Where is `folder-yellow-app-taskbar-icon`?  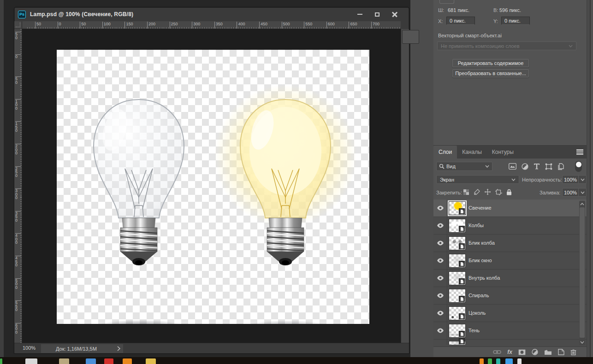 folder-yellow-app-taskbar-icon is located at coordinates (151, 361).